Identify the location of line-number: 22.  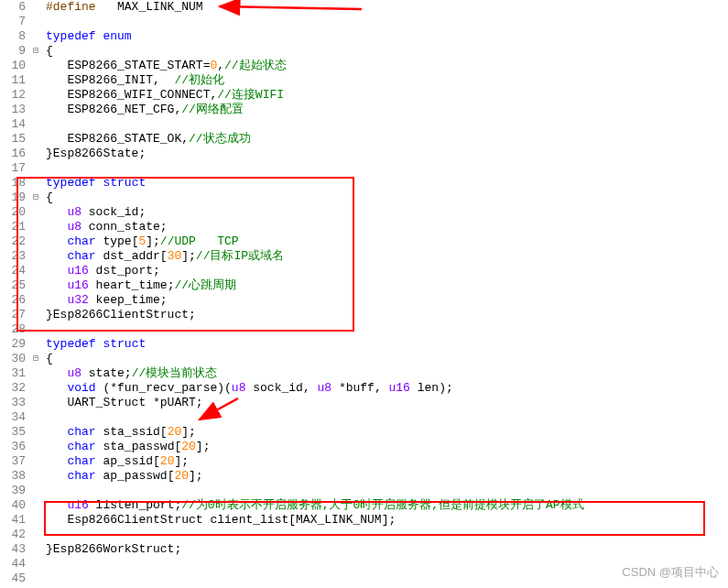
(15, 242).